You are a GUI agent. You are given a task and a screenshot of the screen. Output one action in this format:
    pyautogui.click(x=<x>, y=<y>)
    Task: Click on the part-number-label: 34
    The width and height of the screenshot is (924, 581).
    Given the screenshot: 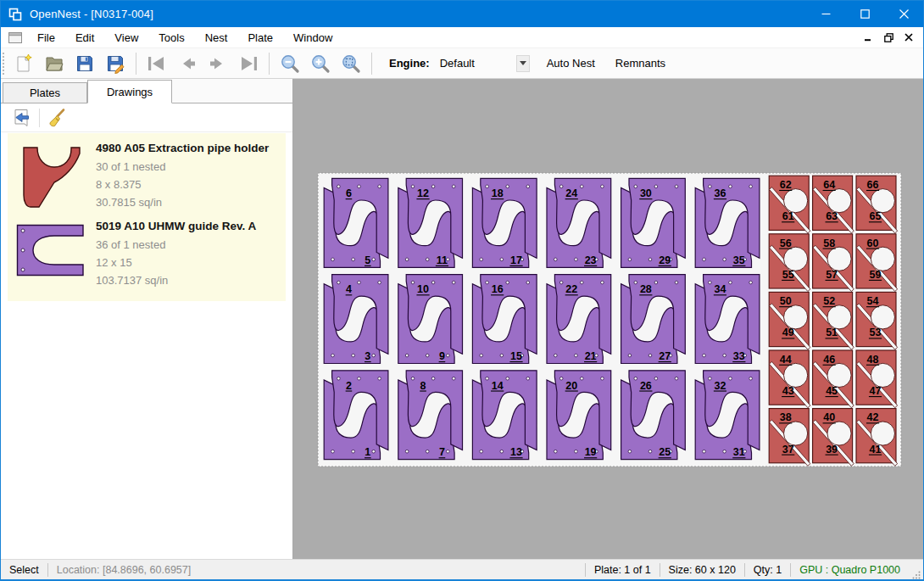 What is the action you would take?
    pyautogui.click(x=720, y=289)
    